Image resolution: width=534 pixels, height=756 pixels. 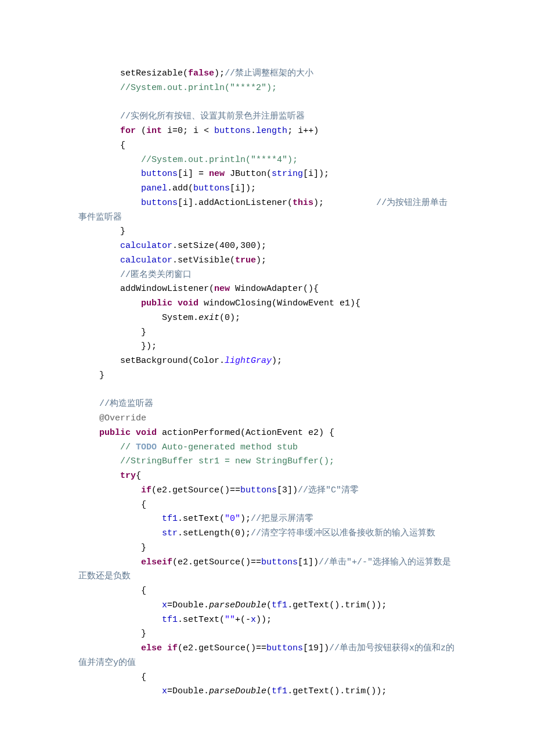 I want to click on code-line: else if(e2.getSource()==buttons[19])//单击…, so click(x=266, y=656).